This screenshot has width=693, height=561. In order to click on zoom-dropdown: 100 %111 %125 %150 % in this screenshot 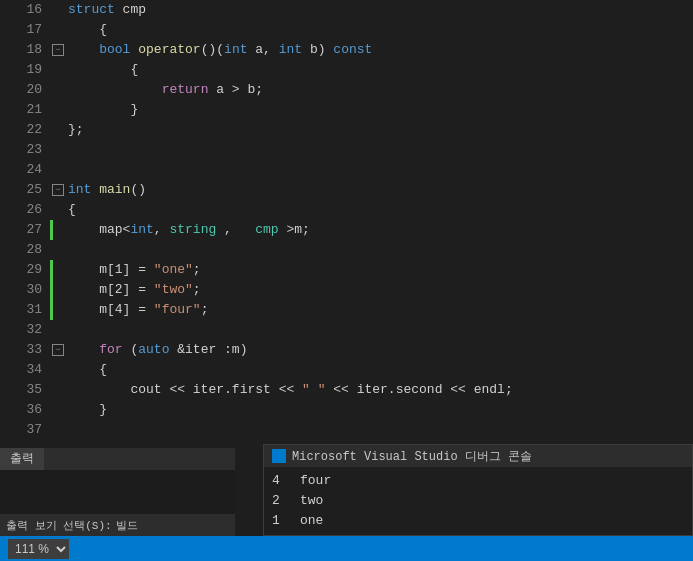, I will do `click(38, 549)`.